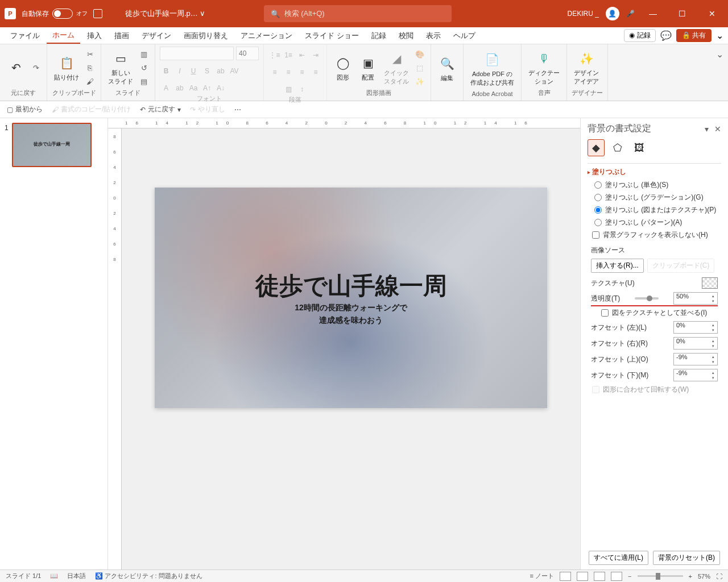 Image resolution: width=728 pixels, height=582 pixels. I want to click on username: DEKIRU _, so click(584, 14).